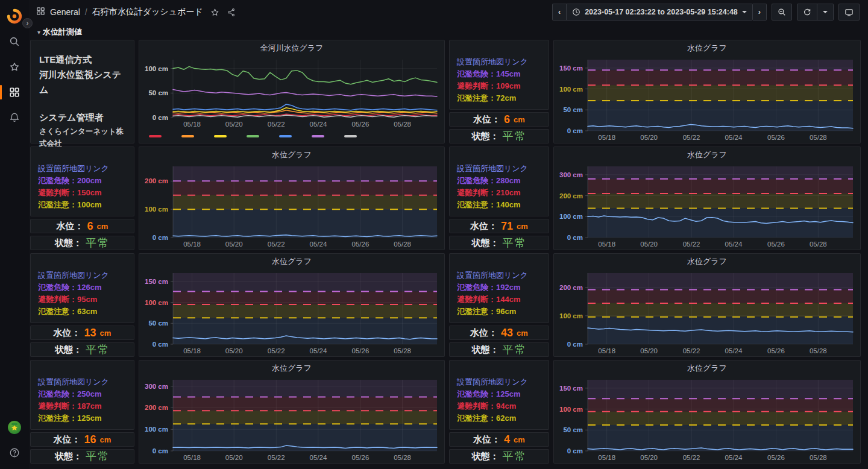 The image size is (868, 469). I want to click on svg-text: 05/18, so click(606, 351).